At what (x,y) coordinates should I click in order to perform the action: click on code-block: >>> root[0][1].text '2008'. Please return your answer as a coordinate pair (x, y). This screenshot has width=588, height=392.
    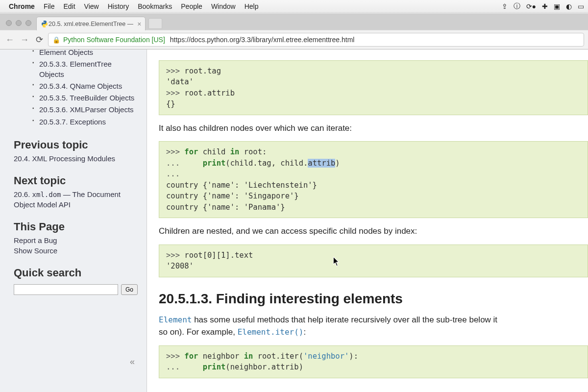
    Looking at the image, I should click on (373, 261).